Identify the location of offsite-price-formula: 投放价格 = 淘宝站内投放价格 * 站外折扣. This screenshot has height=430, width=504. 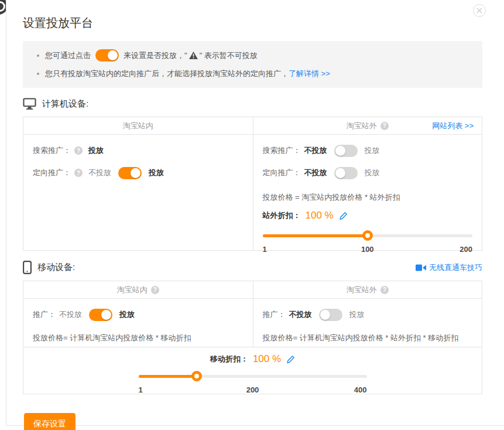
(368, 197).